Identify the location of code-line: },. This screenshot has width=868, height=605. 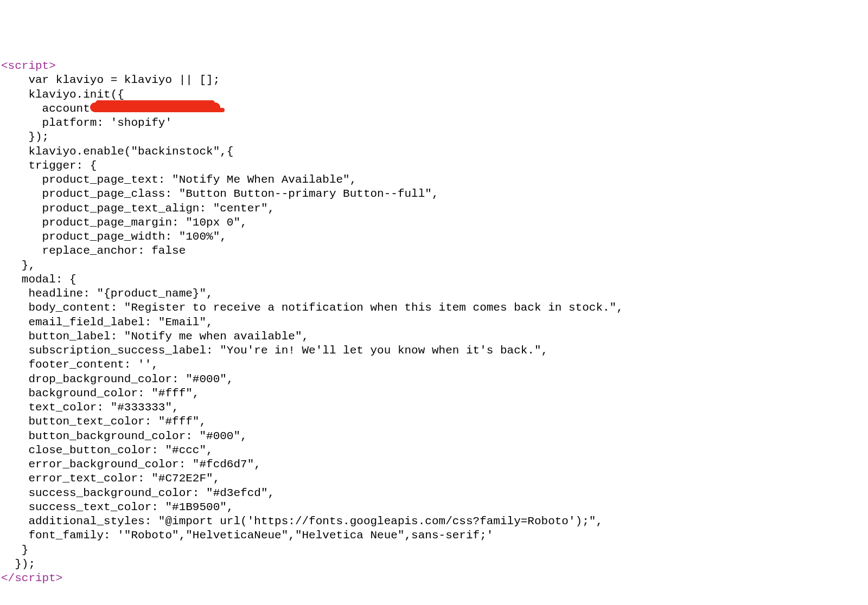
(434, 266).